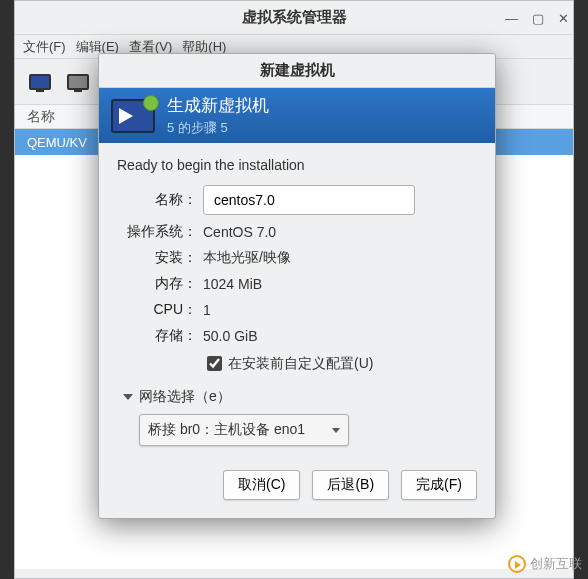 The image size is (588, 579). What do you see at coordinates (340, 258) in the screenshot?
I see `value-install: 本地光驱/映像` at bounding box center [340, 258].